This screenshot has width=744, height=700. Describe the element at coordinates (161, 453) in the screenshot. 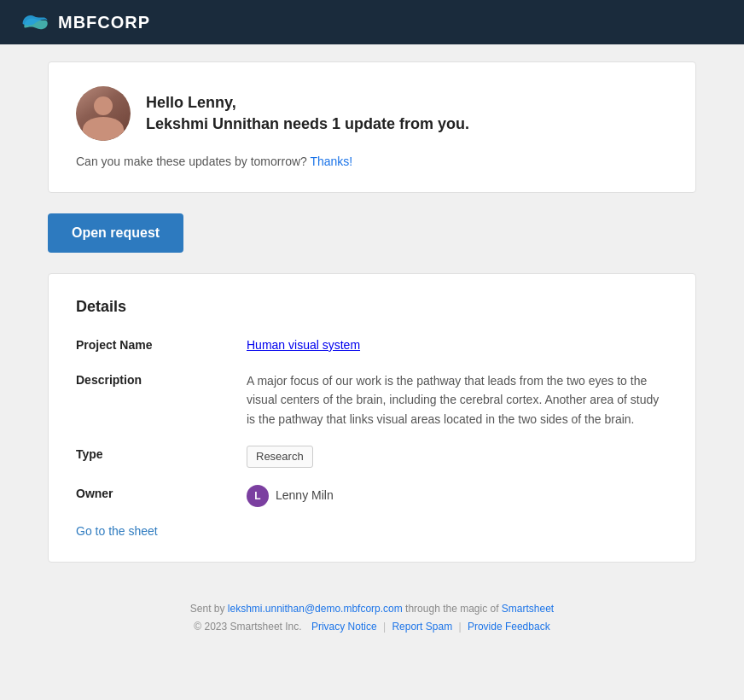

I see `type-label: Type` at that location.